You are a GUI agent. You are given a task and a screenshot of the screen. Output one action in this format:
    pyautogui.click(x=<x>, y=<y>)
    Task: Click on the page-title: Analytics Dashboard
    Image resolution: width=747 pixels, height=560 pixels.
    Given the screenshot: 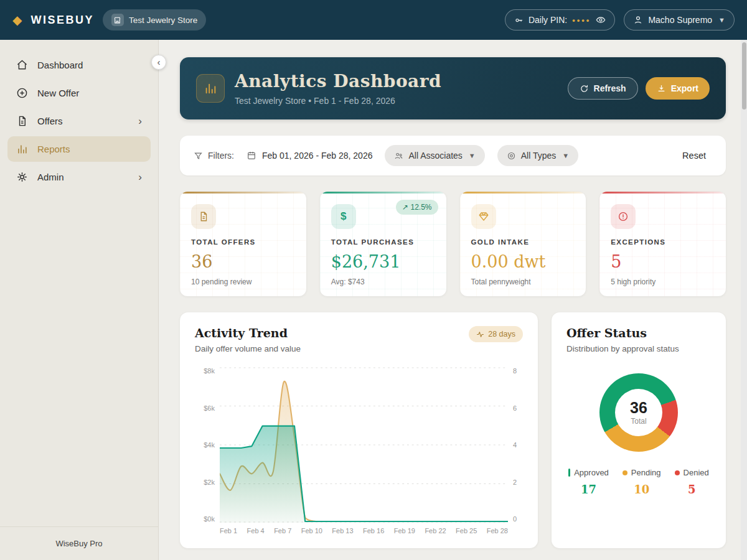 What is the action you would take?
    pyautogui.click(x=338, y=81)
    